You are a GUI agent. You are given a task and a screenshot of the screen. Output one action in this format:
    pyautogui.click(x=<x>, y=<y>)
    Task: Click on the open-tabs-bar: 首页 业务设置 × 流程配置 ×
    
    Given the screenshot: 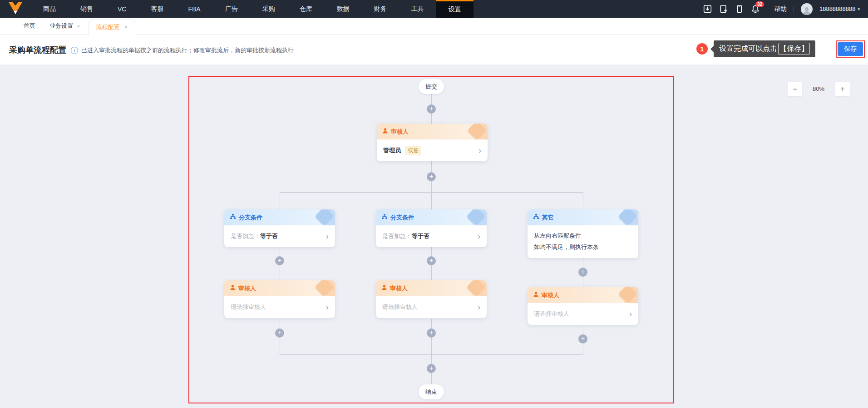 What is the action you would take?
    pyautogui.click(x=434, y=26)
    